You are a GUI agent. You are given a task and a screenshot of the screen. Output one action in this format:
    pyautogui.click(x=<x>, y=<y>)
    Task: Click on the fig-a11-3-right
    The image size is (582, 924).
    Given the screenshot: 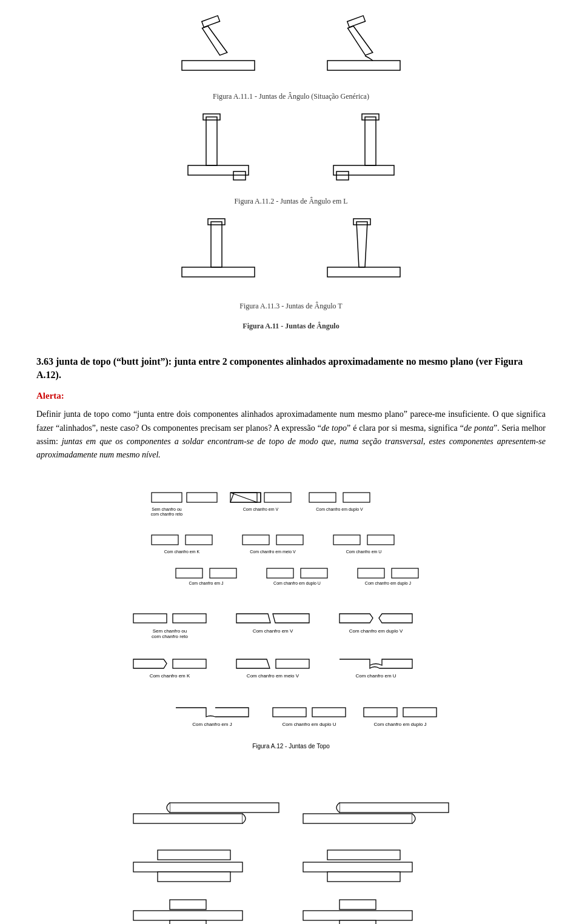 What is the action you would take?
    pyautogui.click(x=364, y=255)
    